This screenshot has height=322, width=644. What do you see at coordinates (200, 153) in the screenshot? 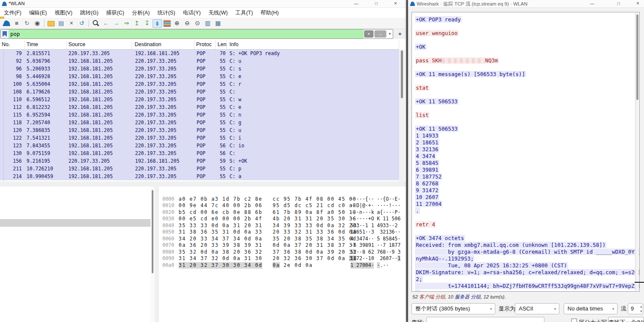
I see `packet-row: 1309.075159192.168.181.205220.197.33.205…` at bounding box center [200, 153].